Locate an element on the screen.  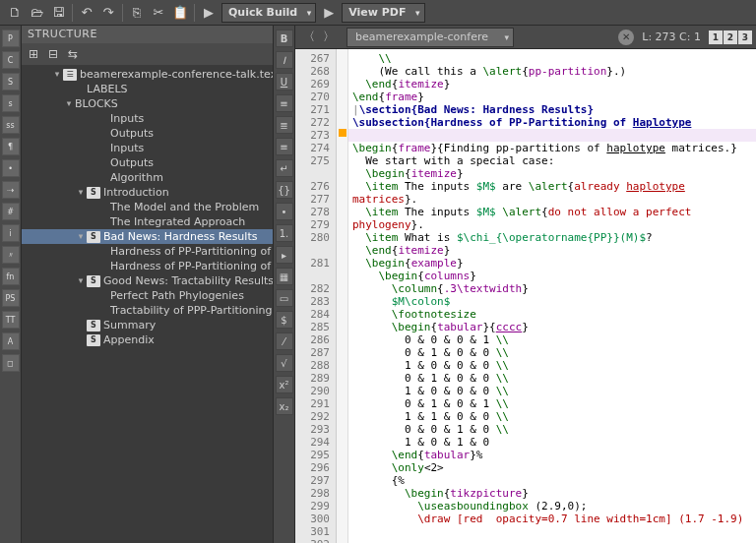
tree-row: ▾☰beamerexample-conference-talk.tex is located at coordinates (148, 75).